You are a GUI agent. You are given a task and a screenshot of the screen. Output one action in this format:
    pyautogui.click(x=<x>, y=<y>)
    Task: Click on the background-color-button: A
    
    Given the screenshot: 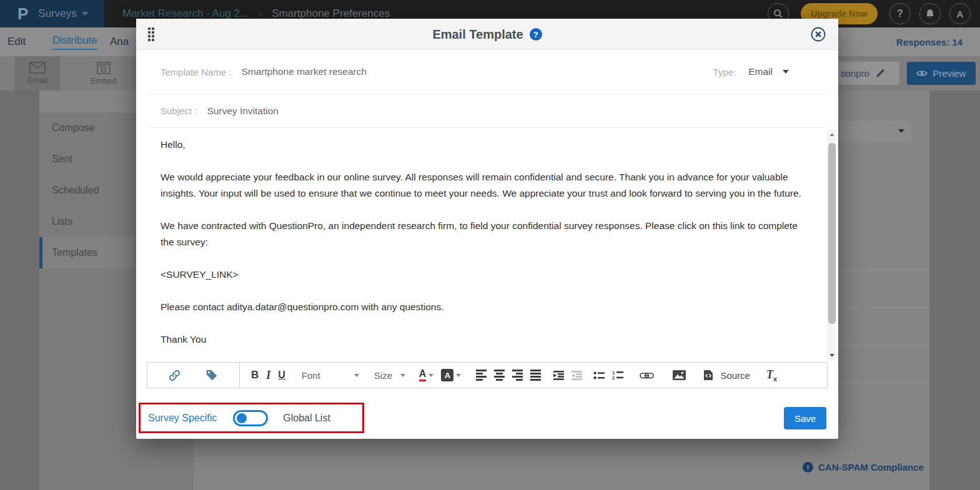 What is the action you would take?
    pyautogui.click(x=451, y=375)
    